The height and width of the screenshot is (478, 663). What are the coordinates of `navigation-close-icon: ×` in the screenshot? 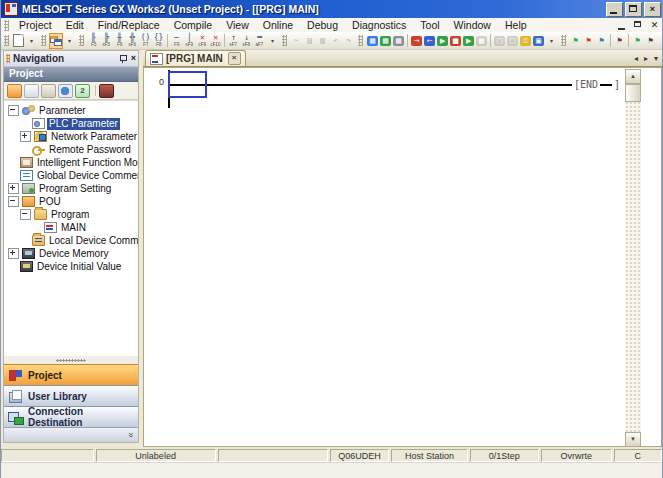 It's located at (134, 58).